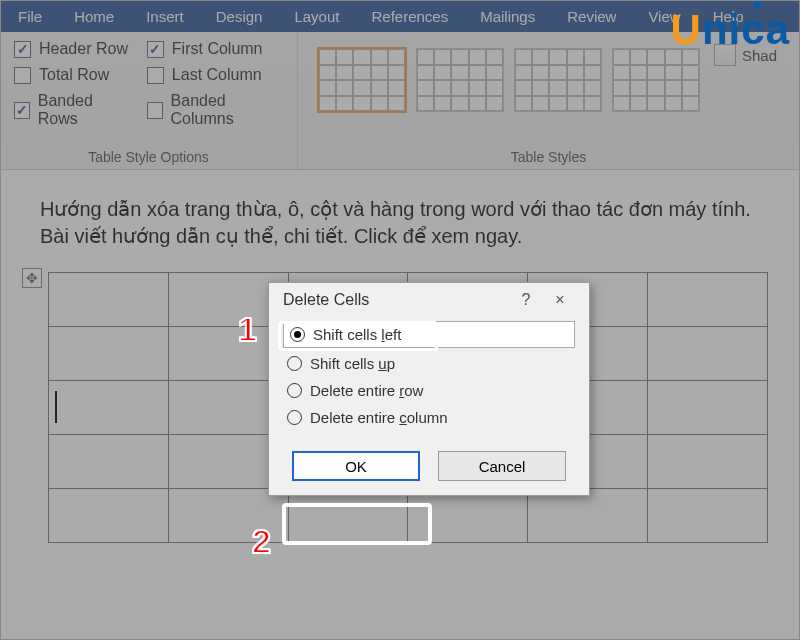 This screenshot has height=640, width=800. Describe the element at coordinates (429, 389) in the screenshot. I see `delete-cells-dialog: Delete Cells ? × Shift cells left Shift …` at that location.